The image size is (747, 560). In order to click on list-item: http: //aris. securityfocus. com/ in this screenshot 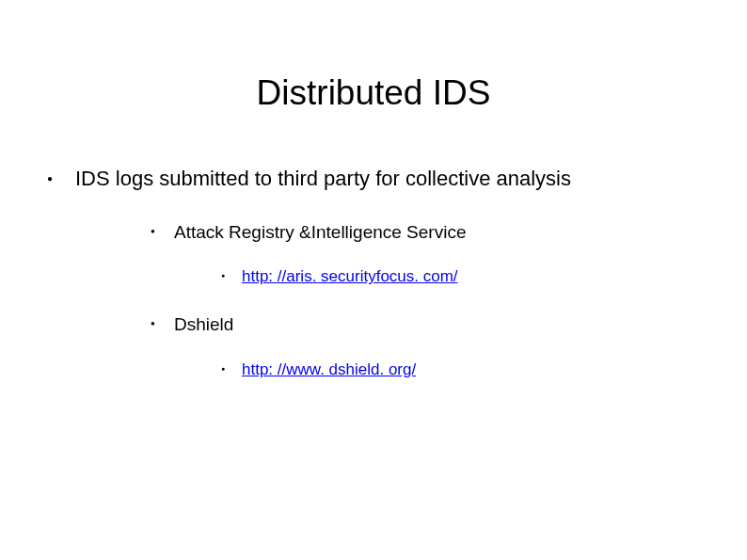, I will do `click(484, 277)`.